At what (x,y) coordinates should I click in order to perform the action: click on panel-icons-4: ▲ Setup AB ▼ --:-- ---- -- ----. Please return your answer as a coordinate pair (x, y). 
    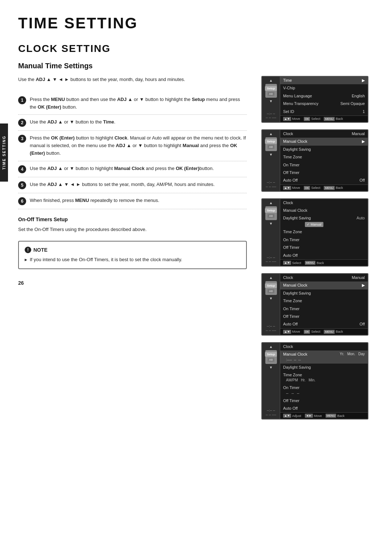
    Looking at the image, I should click on (271, 304).